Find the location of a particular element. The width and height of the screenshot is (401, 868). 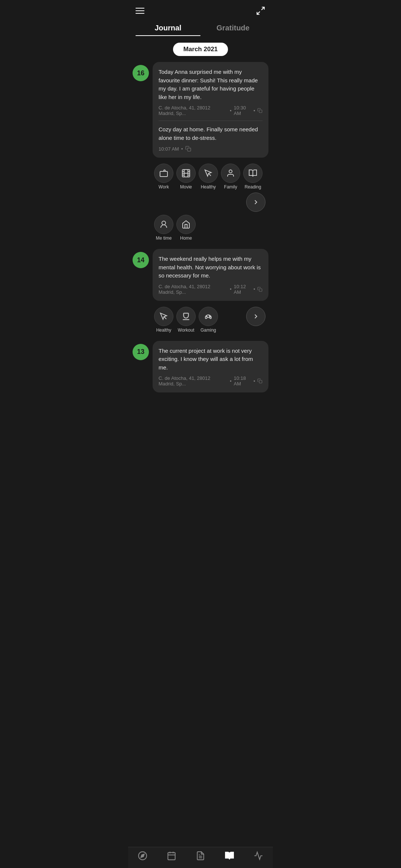

tag-circle-reading is located at coordinates (253, 173).